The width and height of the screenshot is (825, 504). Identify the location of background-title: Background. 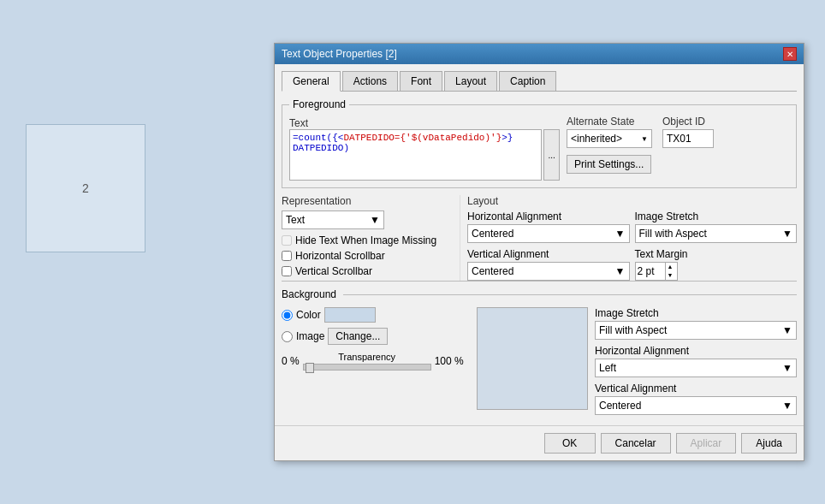
(309, 294).